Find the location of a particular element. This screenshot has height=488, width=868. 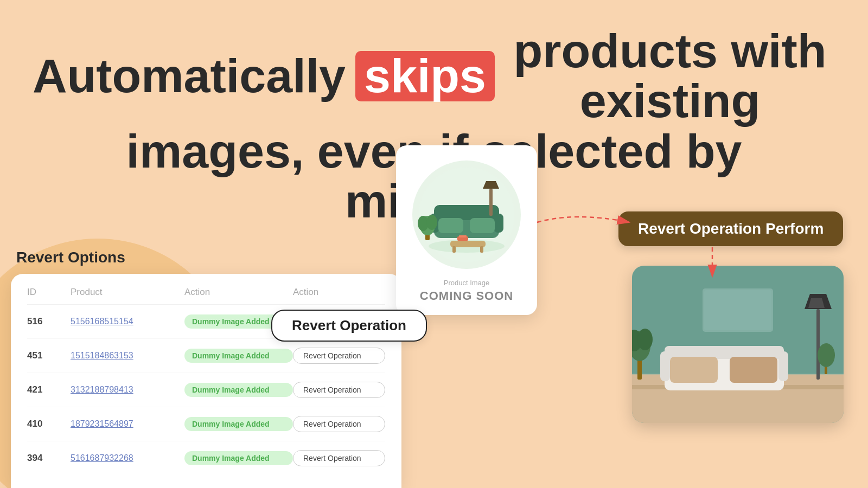

table-title: Revert Options is located at coordinates (206, 258).